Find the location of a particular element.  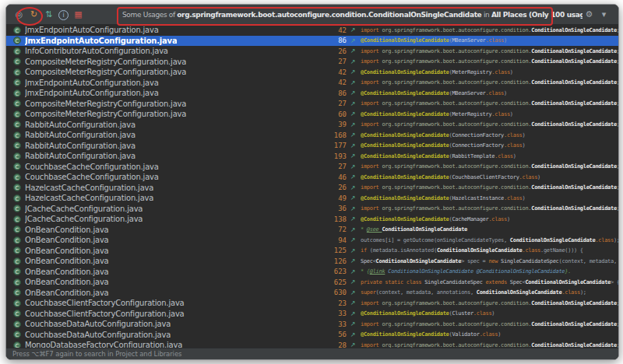

usage-row: CJCacheCacheConfiguration.java36↗import … is located at coordinates (312, 209).